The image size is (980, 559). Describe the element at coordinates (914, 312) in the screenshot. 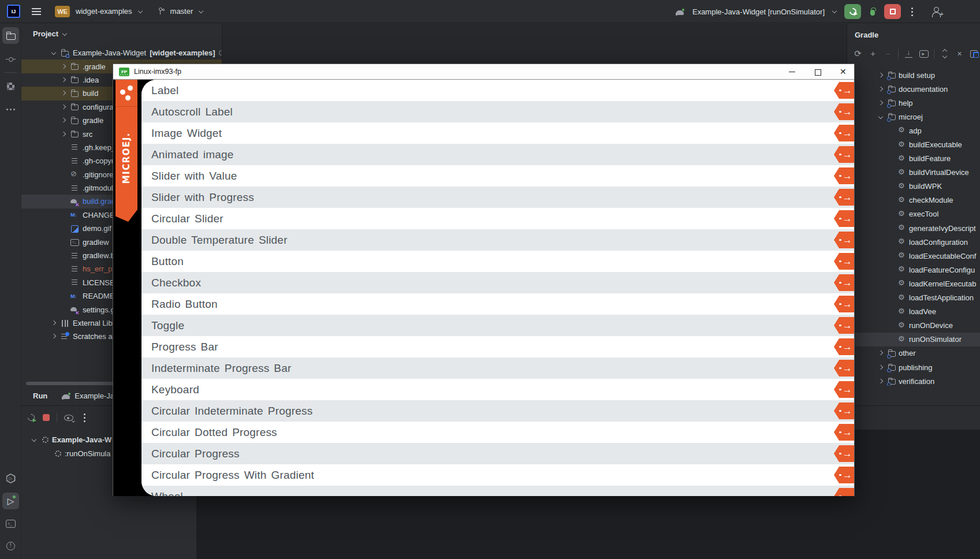

I see `gradle-tree-row: loadVee` at that location.